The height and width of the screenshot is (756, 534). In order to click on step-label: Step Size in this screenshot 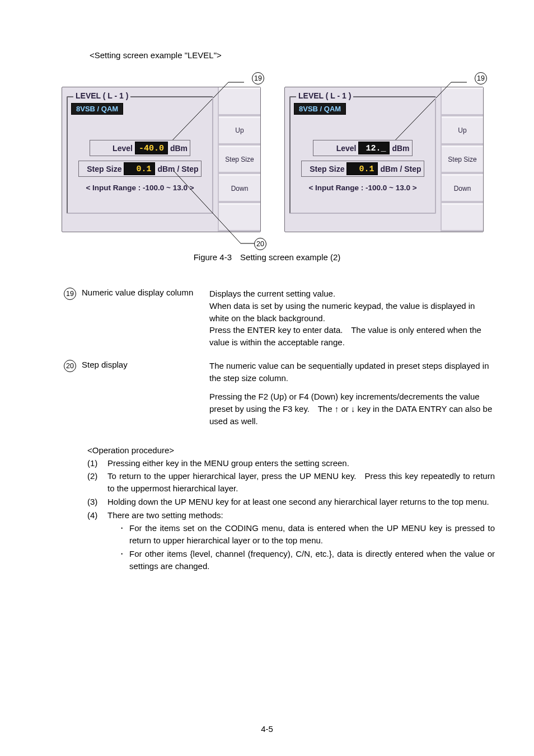, I will do `click(101, 169)`.